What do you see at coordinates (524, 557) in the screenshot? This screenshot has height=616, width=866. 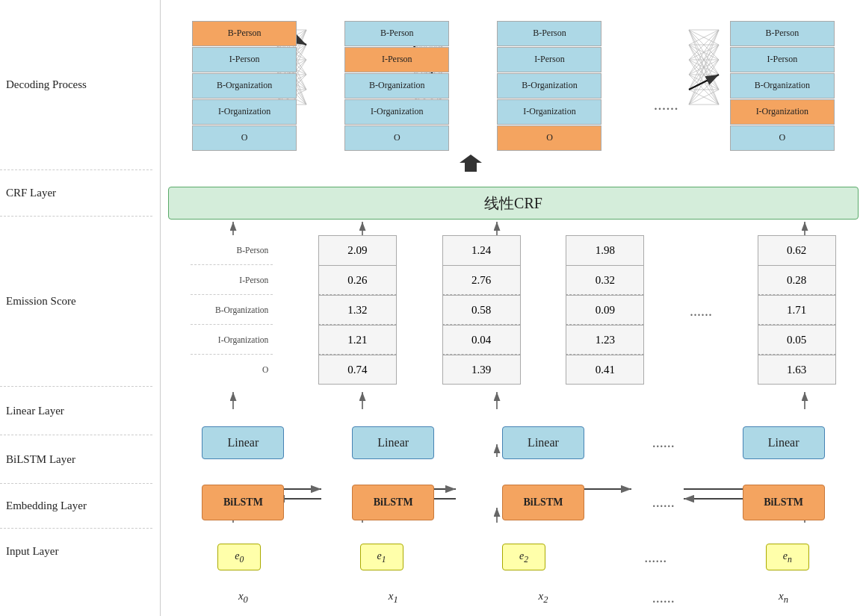 I see `embed-label-2: e2` at bounding box center [524, 557].